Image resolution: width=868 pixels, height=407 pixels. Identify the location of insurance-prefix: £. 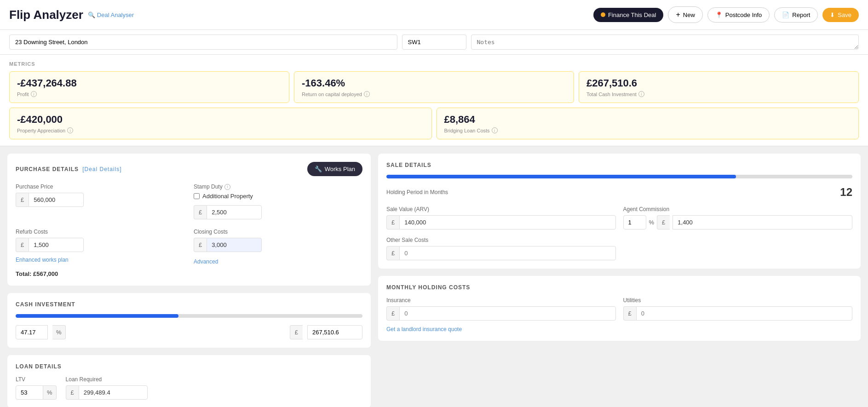
(393, 314).